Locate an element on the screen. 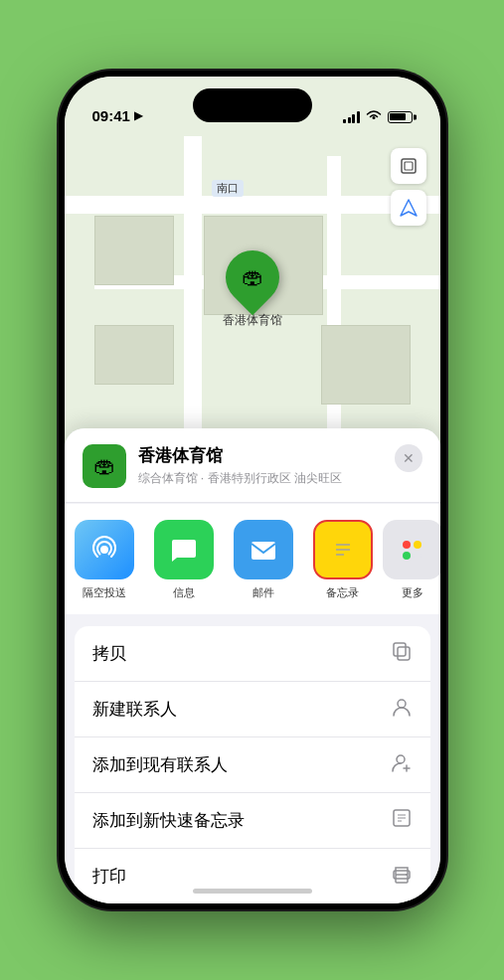 The image size is (504, 980). more-icon is located at coordinates (412, 550).